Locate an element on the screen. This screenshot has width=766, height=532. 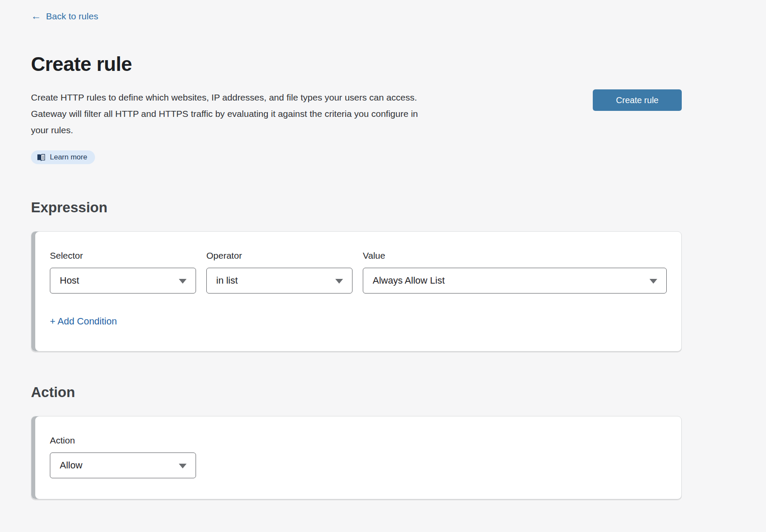
page-title: Create rule is located at coordinates (356, 64).